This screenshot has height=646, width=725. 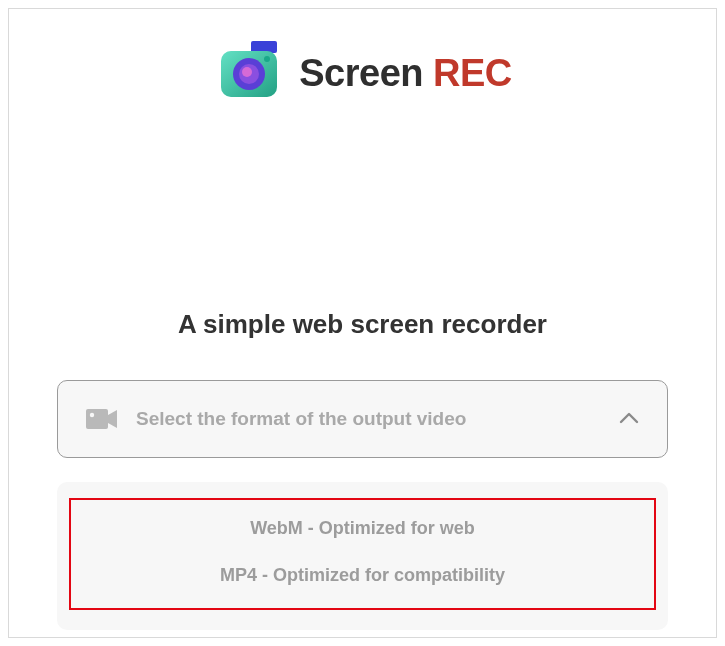 What do you see at coordinates (362, 419) in the screenshot?
I see `format-select: Select the format of the output video` at bounding box center [362, 419].